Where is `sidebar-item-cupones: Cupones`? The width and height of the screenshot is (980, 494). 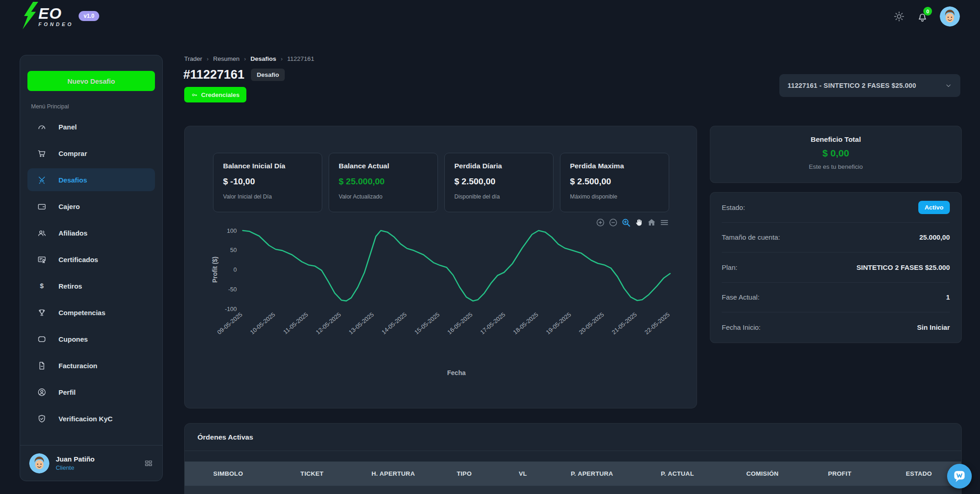
sidebar-item-cupones: Cupones is located at coordinates (91, 339).